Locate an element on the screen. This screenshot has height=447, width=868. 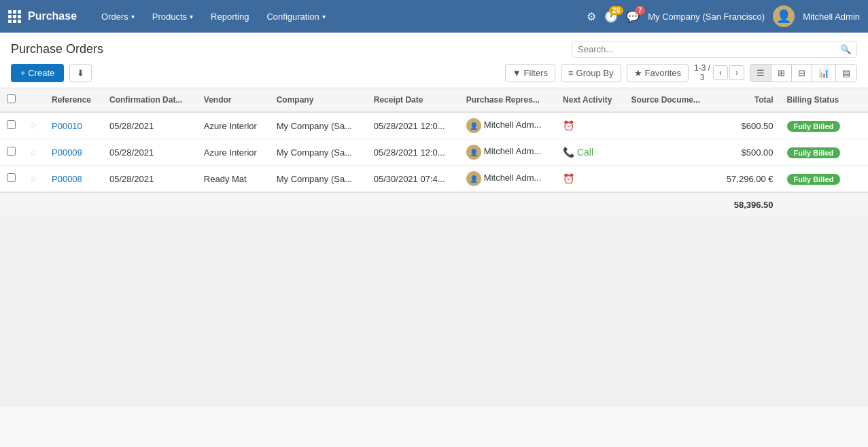
user-name: Mitchell Admin is located at coordinates (831, 16).